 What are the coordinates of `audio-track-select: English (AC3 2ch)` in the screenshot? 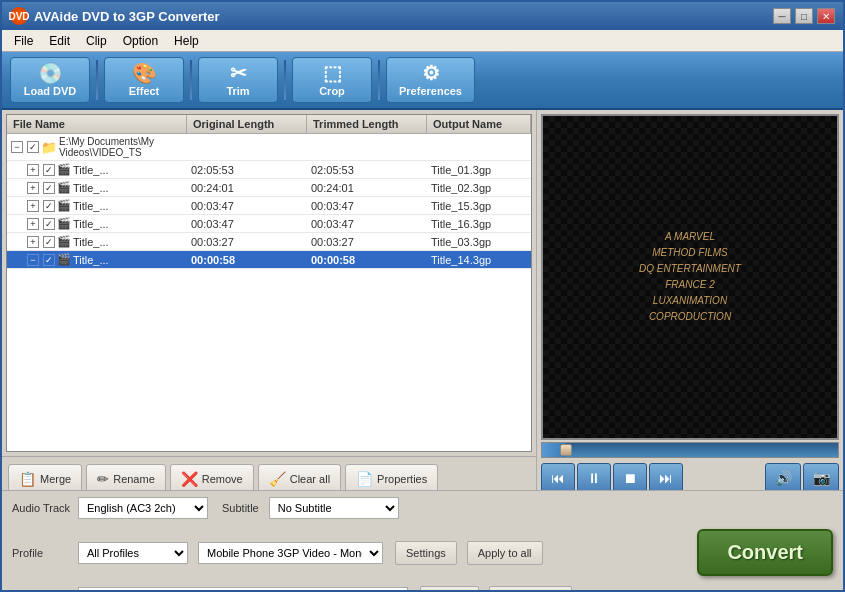 It's located at (143, 508).